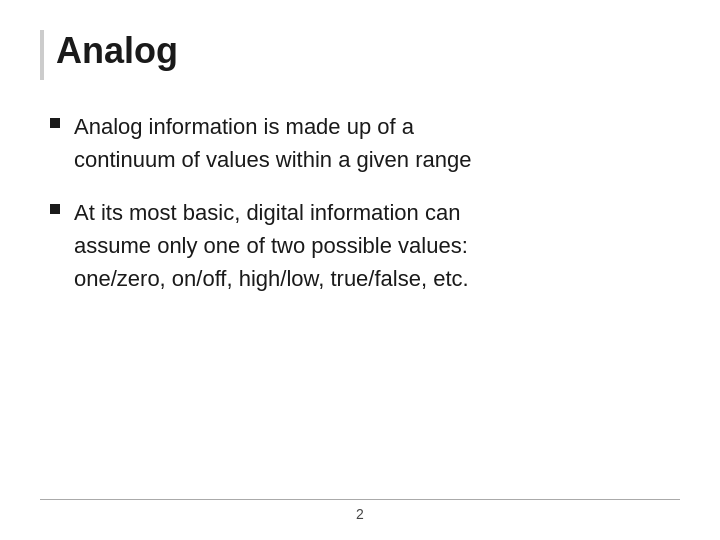  What do you see at coordinates (272, 143) in the screenshot?
I see `bullet-text-1: Analog information is made up of a conti…` at bounding box center [272, 143].